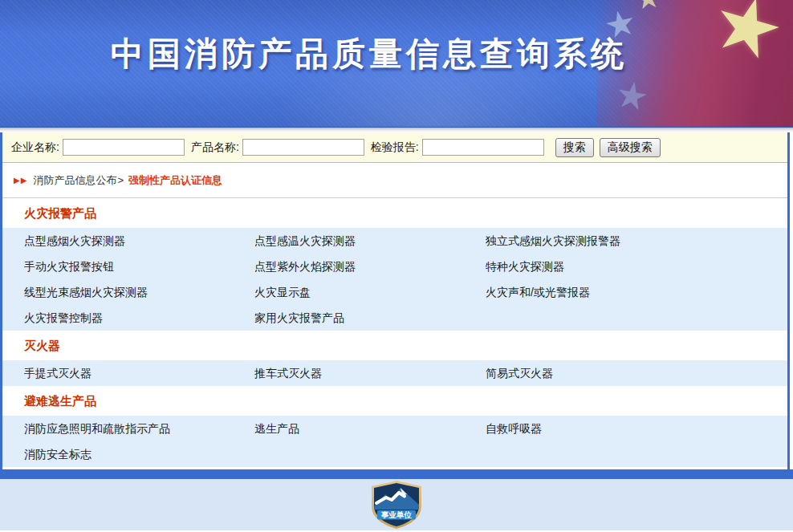 This screenshot has height=532, width=793. Describe the element at coordinates (636, 373) in the screenshot. I see `product-link: 简易式灭火器` at that location.